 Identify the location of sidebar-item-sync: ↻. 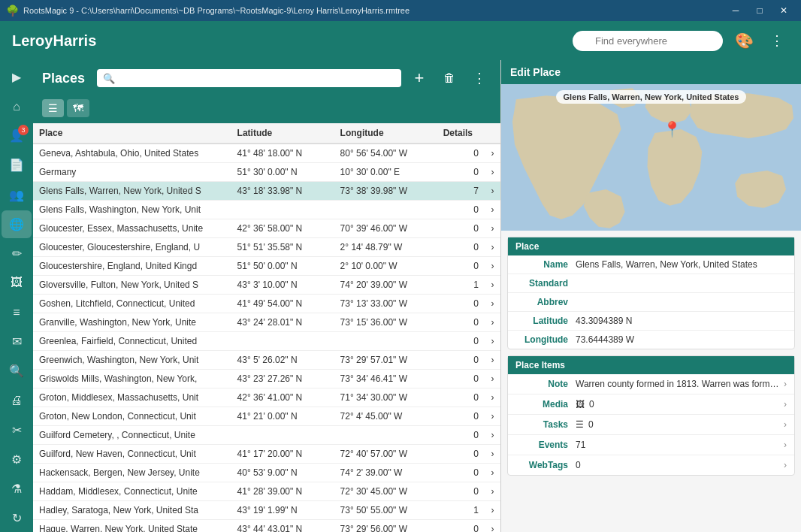
(17, 518).